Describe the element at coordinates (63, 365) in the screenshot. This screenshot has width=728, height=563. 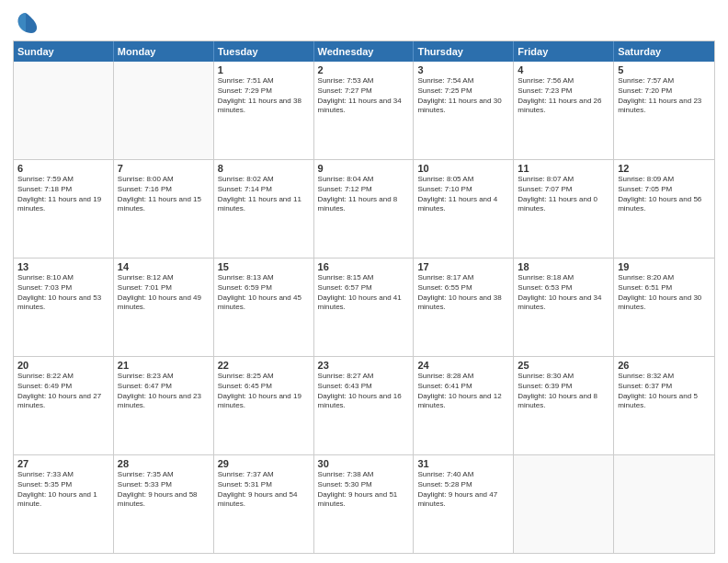
I see `day-number: 20` at that location.